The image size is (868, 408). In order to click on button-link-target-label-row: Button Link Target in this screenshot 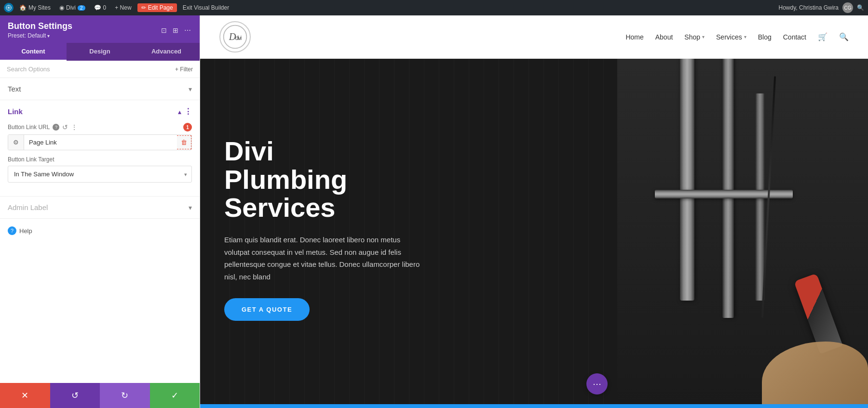, I will do `click(100, 159)`.